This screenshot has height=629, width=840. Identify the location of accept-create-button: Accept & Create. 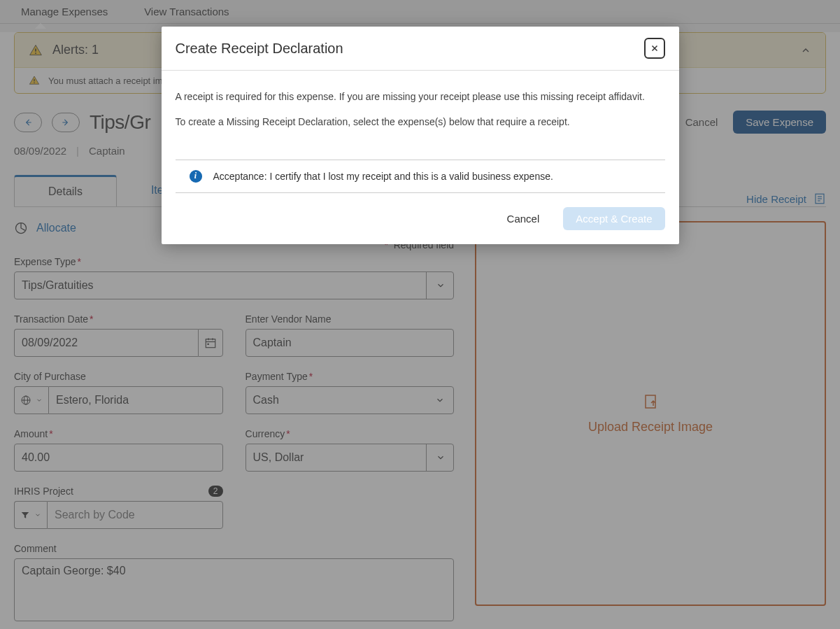
(614, 218).